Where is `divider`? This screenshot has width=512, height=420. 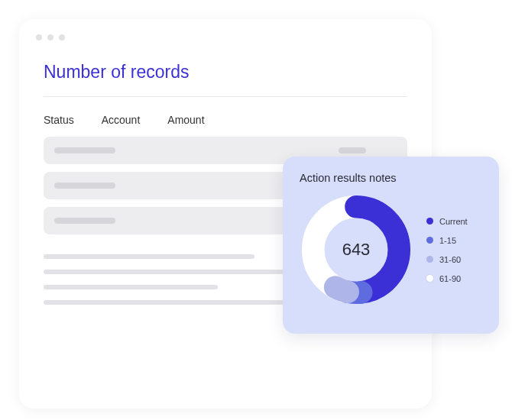
divider is located at coordinates (225, 96).